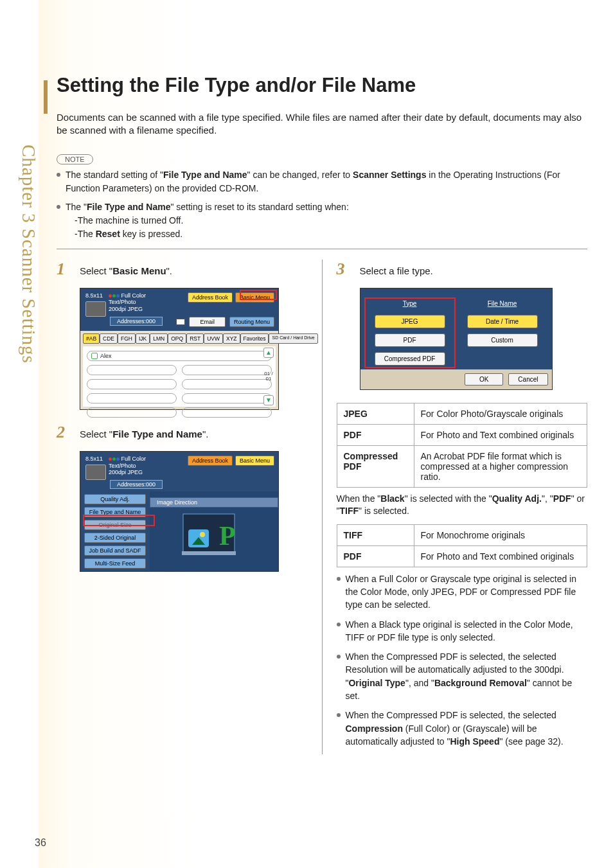 Image resolution: width=613 pixels, height=868 pixels. What do you see at coordinates (463, 445) in the screenshot?
I see `filetype-definitions-table: JPEGFor Color Photo/Grayscale originals …` at bounding box center [463, 445].